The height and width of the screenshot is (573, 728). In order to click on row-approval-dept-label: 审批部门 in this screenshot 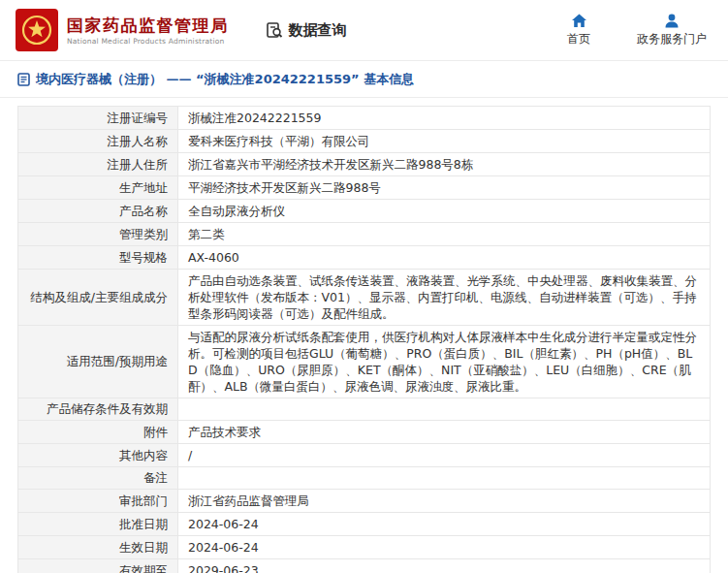, I will do `click(99, 501)`.